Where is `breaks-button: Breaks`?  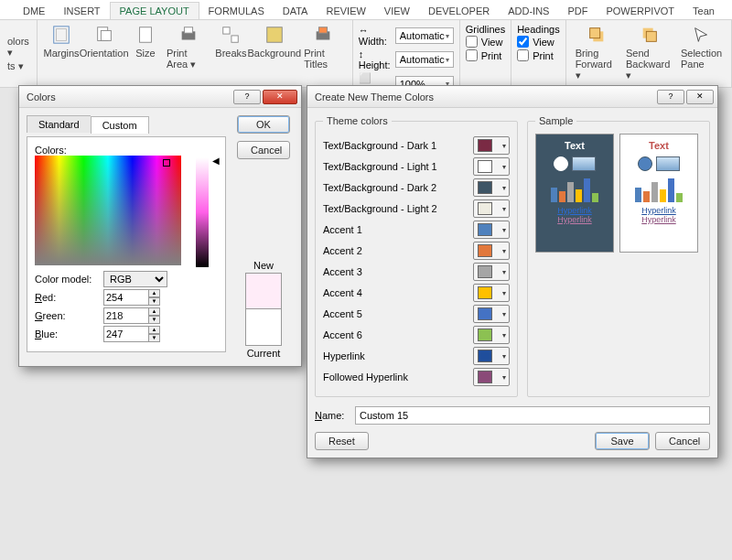 breaks-button: Breaks is located at coordinates (231, 41).